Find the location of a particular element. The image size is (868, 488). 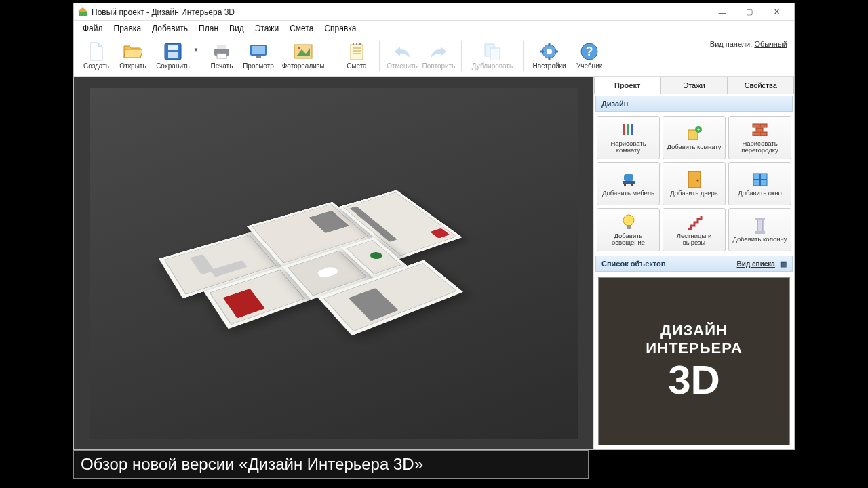

folder-open-icon is located at coordinates (133, 52).